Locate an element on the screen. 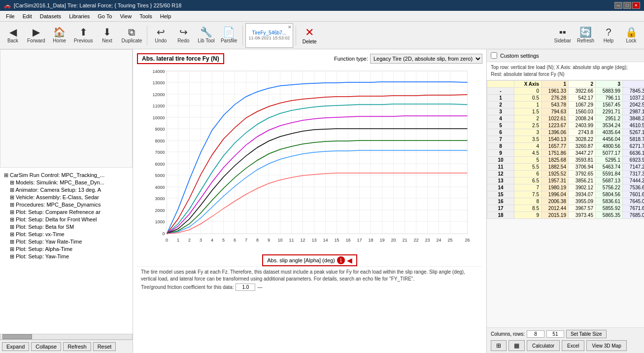 This screenshot has height=353, width=644. table-cell-x: 4.5 is located at coordinates (528, 153).